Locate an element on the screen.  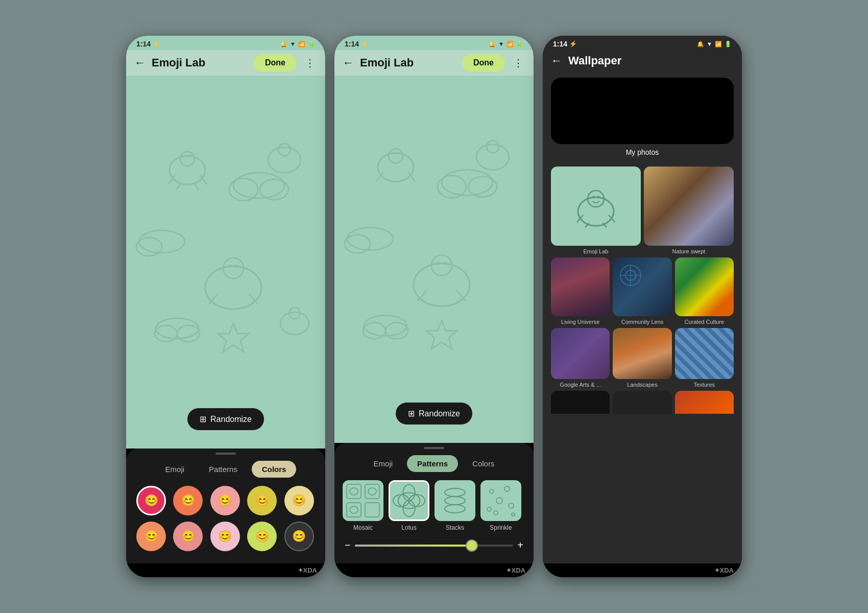
wallpaper-preview-1: ⊞ Randomize is located at coordinates (226, 262).